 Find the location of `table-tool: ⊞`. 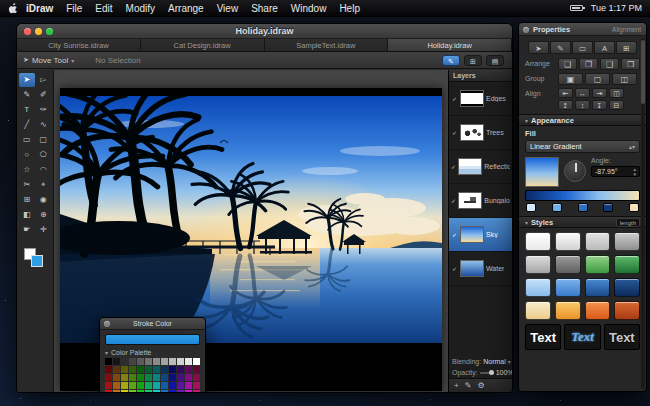

table-tool: ⊞ is located at coordinates (27, 200).